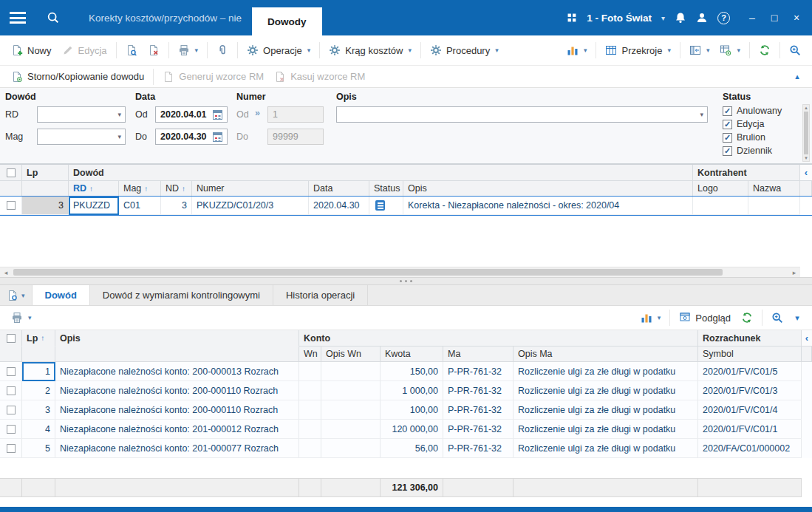  What do you see at coordinates (287, 21) in the screenshot?
I see `tab-dowody: Dowody` at bounding box center [287, 21].